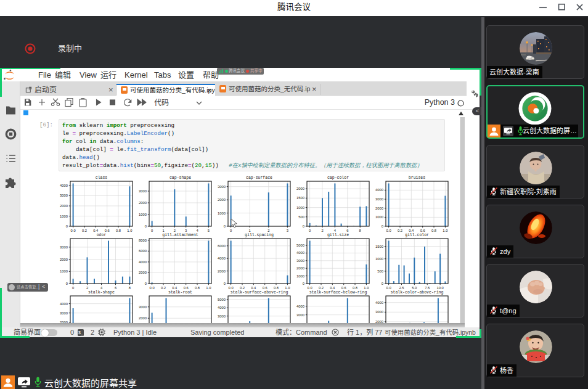  Describe the element at coordinates (417, 292) in the screenshot. I see `svg-text: stalk-color-above-ring` at that location.